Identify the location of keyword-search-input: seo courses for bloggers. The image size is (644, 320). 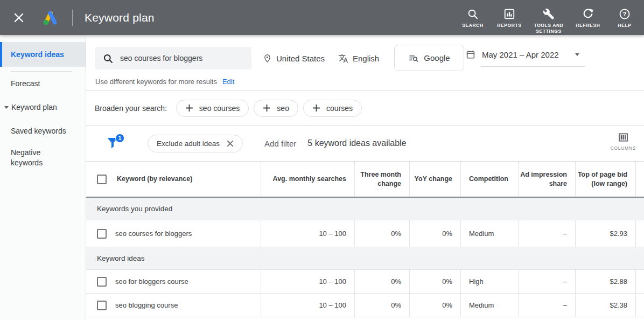
(173, 58).